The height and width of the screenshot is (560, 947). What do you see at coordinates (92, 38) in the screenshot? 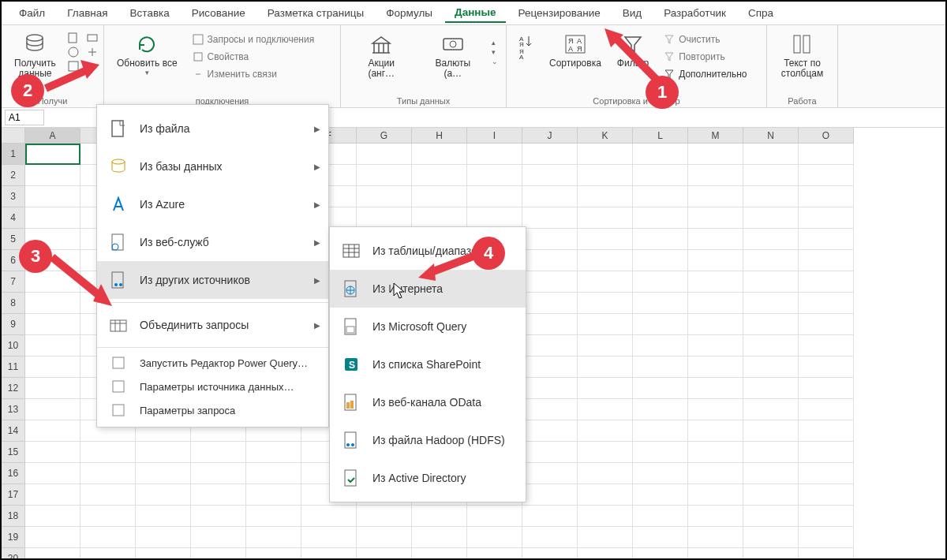
I see `source-icon` at bounding box center [92, 38].